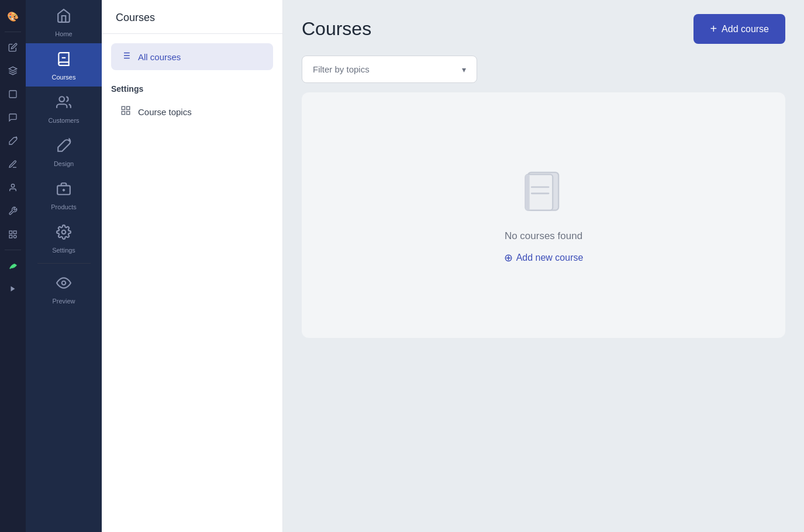 The width and height of the screenshot is (804, 532). What do you see at coordinates (192, 57) in the screenshot?
I see `sidebar-item-all-courses: All courses` at bounding box center [192, 57].